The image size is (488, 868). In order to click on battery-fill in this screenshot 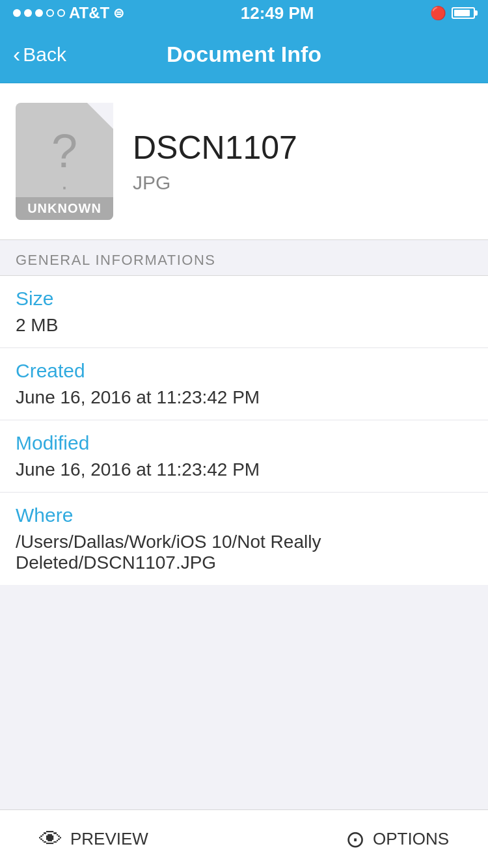, I will do `click(462, 13)`.